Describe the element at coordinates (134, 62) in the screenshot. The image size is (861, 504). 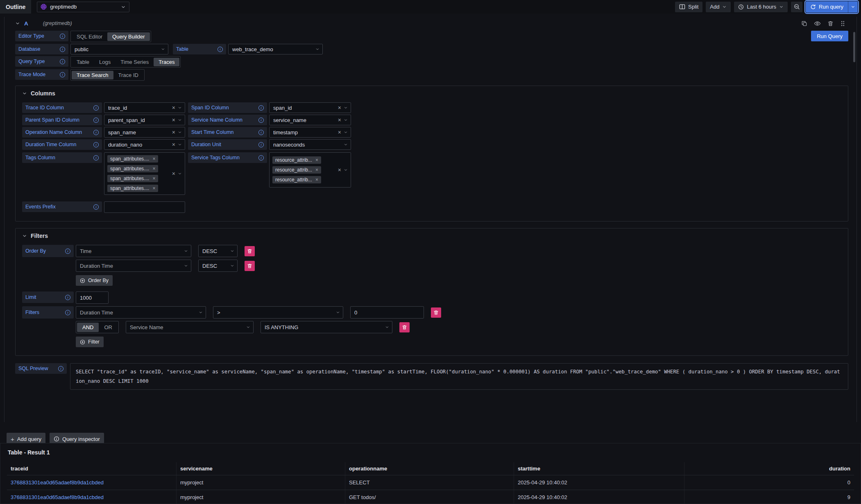
I see `tab-time-series: Time Series` at that location.